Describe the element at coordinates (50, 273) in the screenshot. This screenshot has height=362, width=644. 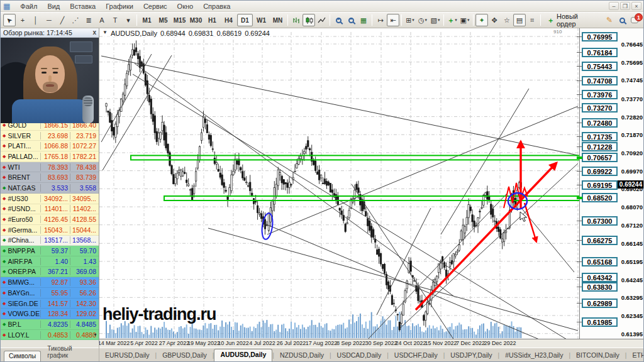
I see `market-watch-row: ◆OREP.PA367.21369.08` at that location.